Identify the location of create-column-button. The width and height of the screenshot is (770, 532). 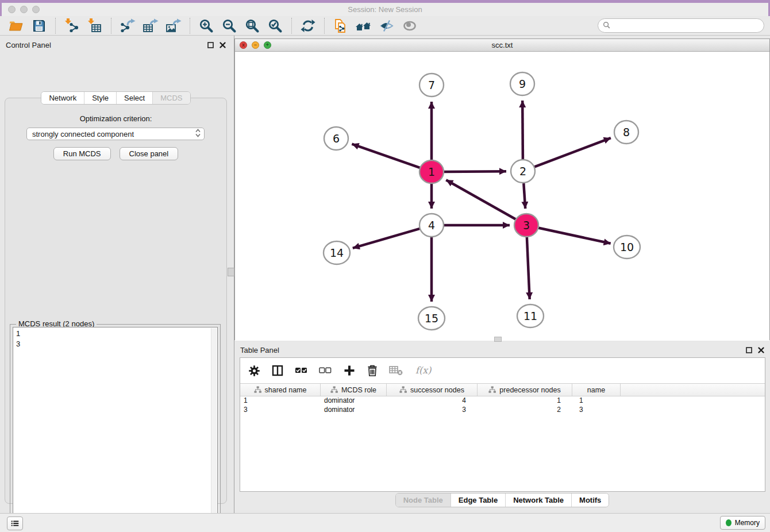
(349, 371).